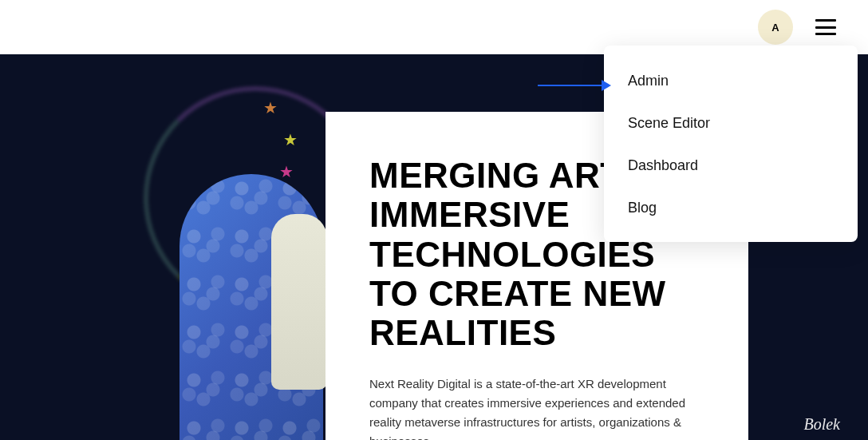 Image resolution: width=868 pixels, height=440 pixels. I want to click on avatar-letter: A, so click(775, 27).